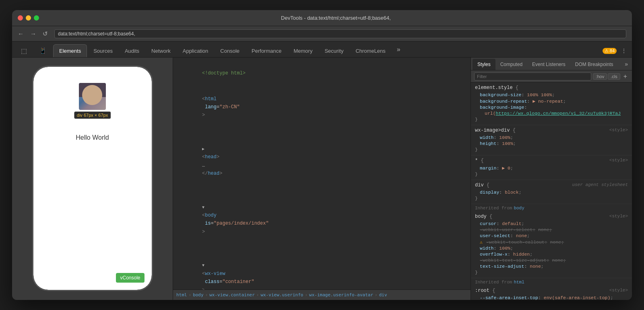 This screenshot has height=310, width=644. Describe the element at coordinates (551, 95) in the screenshot. I see `style-prop-bgsize: background-size: 100% 100%;` at that location.